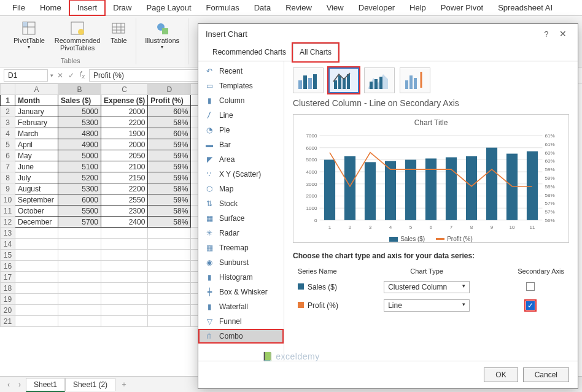 This screenshot has width=582, height=392. Describe the element at coordinates (37, 101) in the screenshot. I see `cell: Month` at that location.